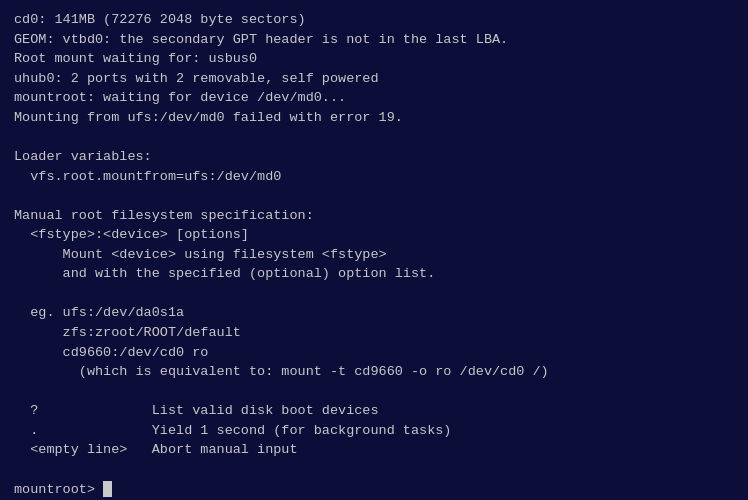  I want to click on terminal-line-10: <fstype>:<device> [options], so click(374, 235).